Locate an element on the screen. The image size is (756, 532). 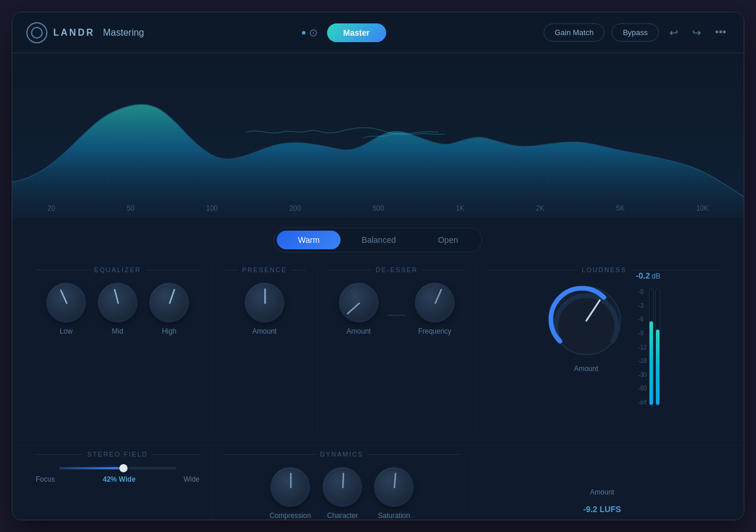
eq-low-label: Low is located at coordinates (66, 331).